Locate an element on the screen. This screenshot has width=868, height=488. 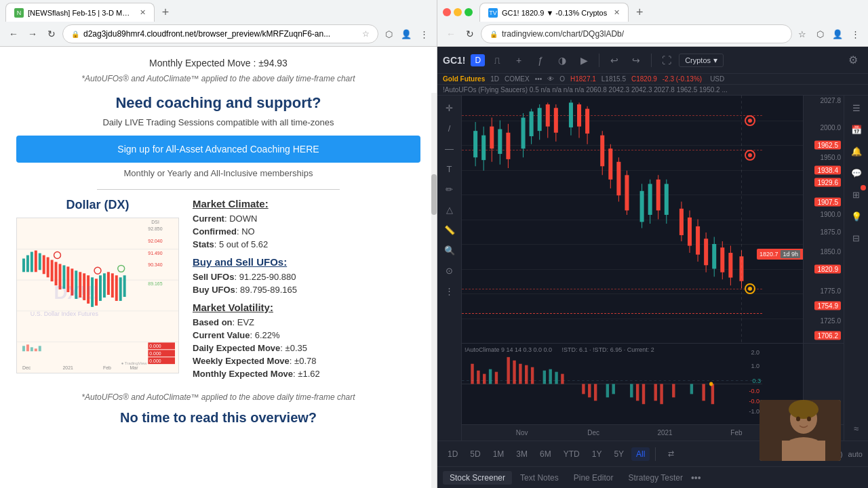
strategy-tester-button: Strategy Tester is located at coordinates (655, 478).